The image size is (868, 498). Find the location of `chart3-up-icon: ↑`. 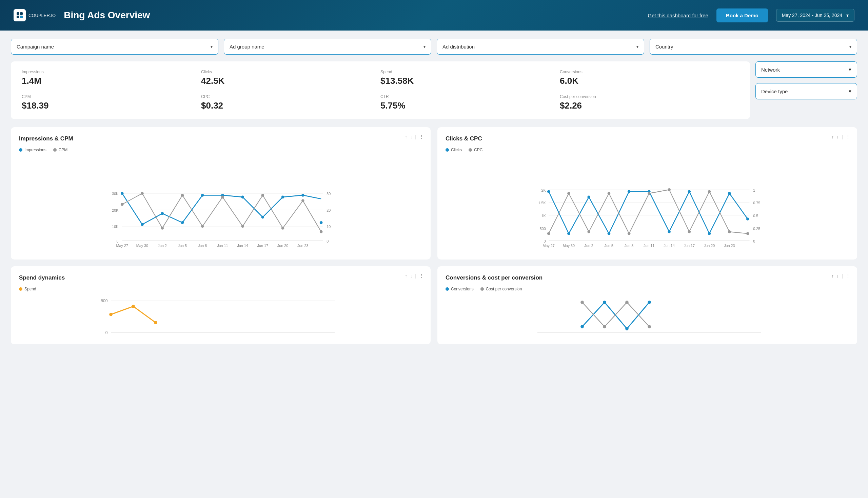

chart3-up-icon: ↑ is located at coordinates (406, 276).